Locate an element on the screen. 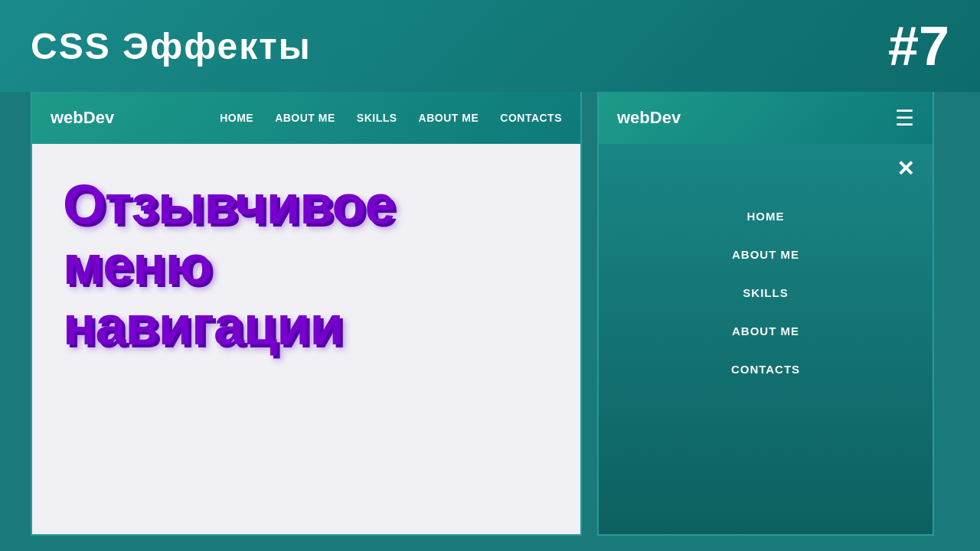 The image size is (980, 551). mobile-nav-link-about2: ABOUT ME is located at coordinates (766, 331).